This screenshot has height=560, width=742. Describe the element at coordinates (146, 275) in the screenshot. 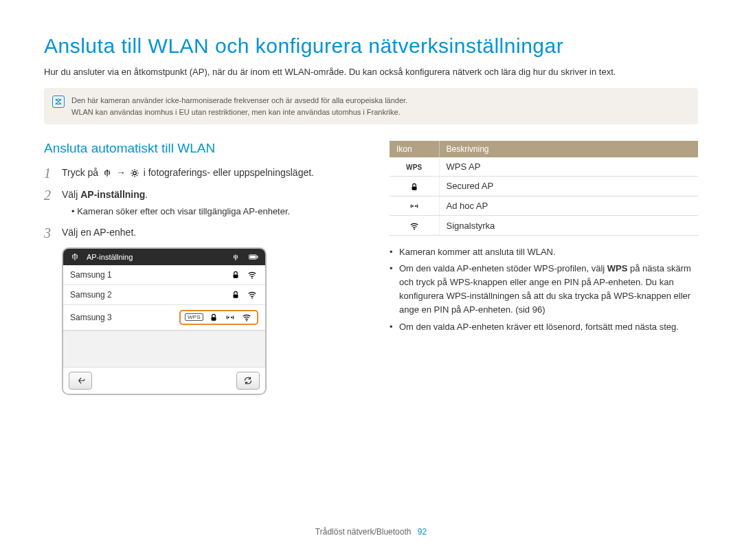

I see `ap-name: Samsung 1` at that location.